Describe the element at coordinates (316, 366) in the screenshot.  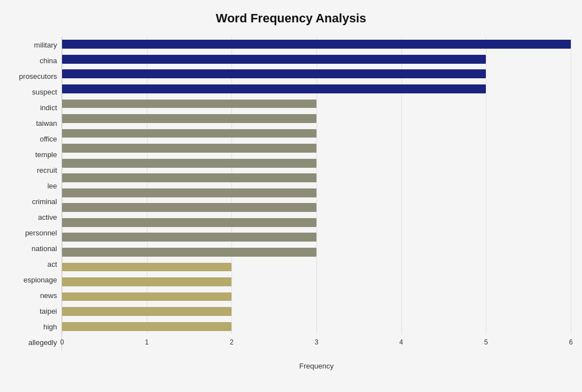
I see `x-axis-title: Frequency` at that location.